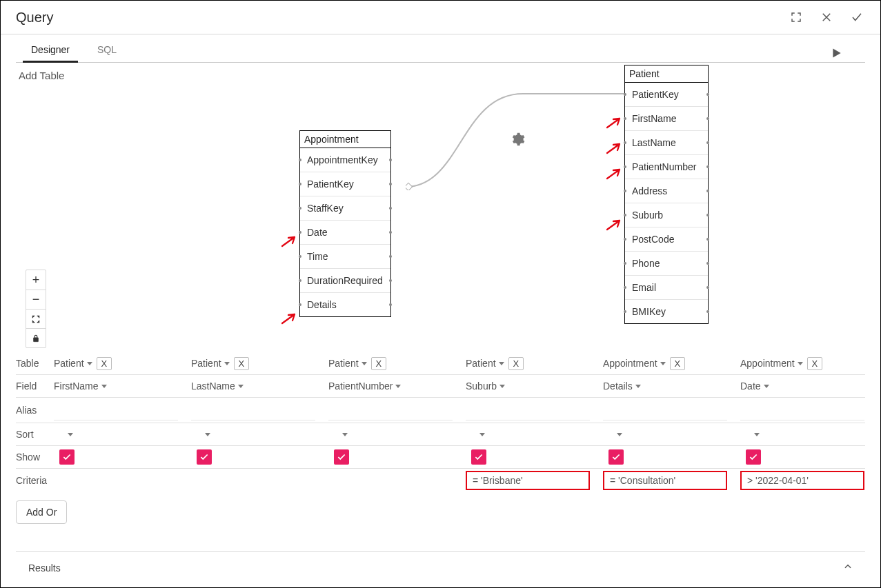  Describe the element at coordinates (666, 167) in the screenshot. I see `entity-field: PatientNumber` at that location.